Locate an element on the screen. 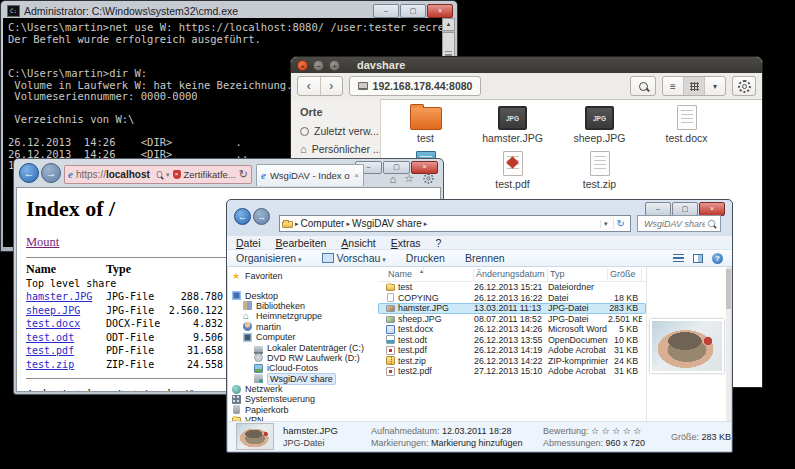 The height and width of the screenshot is (469, 795). tree-item: Desktop is located at coordinates (305, 295).